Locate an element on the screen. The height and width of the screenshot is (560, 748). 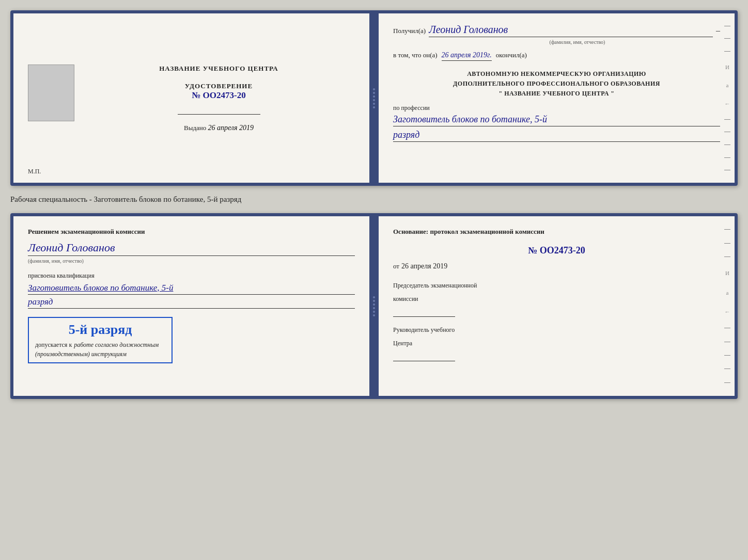
protocol-number: № OO2473-20 is located at coordinates (557, 251).